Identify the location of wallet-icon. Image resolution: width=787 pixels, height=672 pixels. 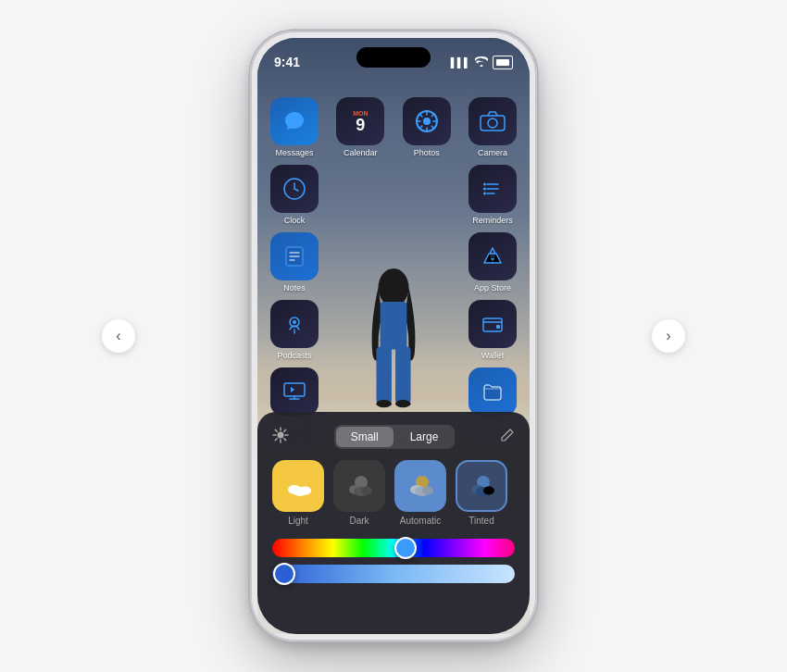
(493, 324).